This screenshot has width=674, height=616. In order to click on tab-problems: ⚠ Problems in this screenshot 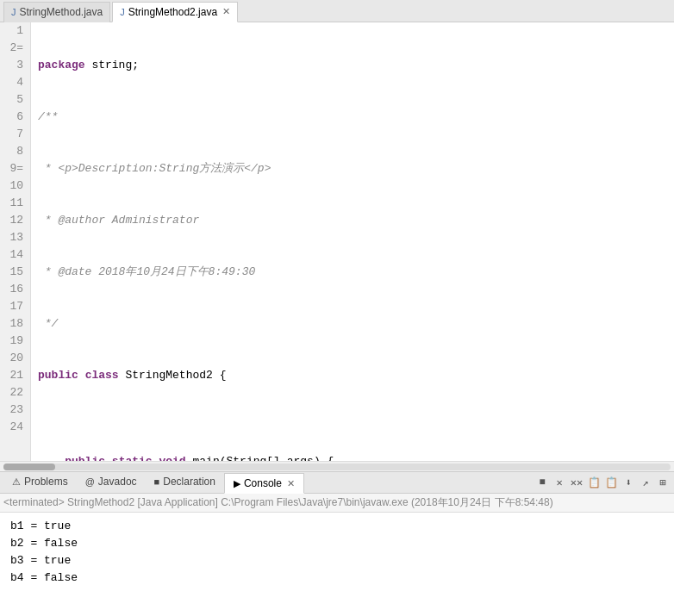, I will do `click(40, 482)`.